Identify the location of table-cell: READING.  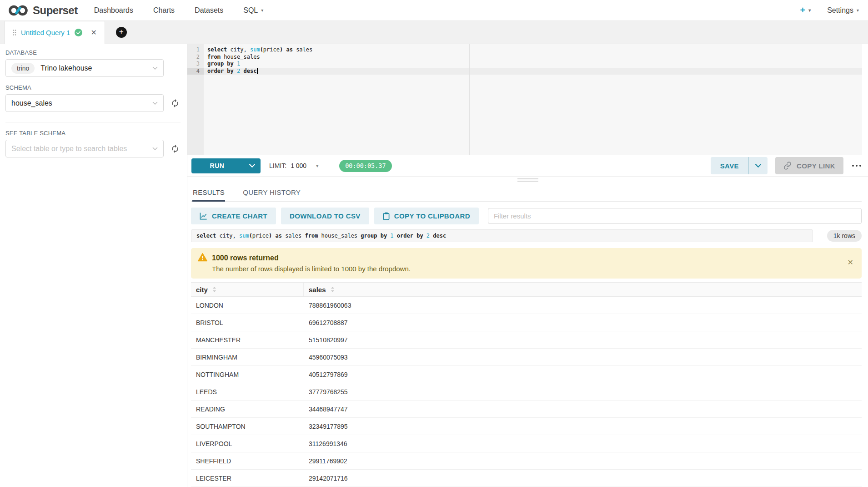
(247, 409).